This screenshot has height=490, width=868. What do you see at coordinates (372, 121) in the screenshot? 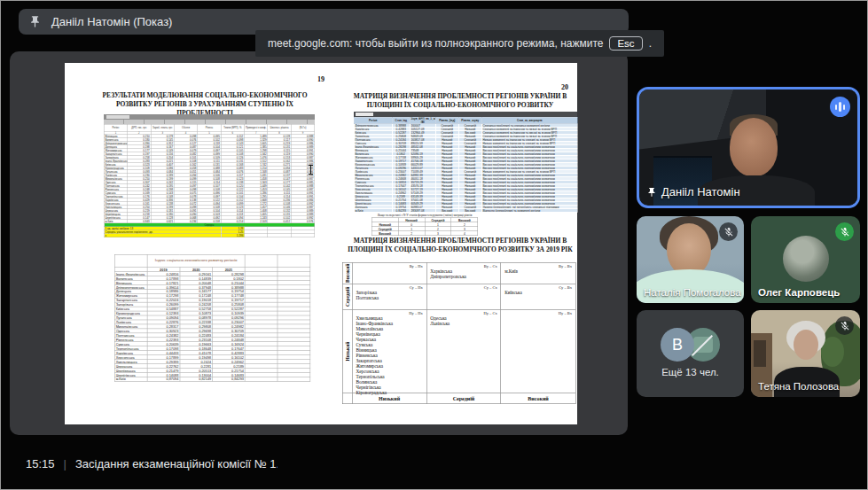
I see `table-cell: Регіон` at bounding box center [372, 121].